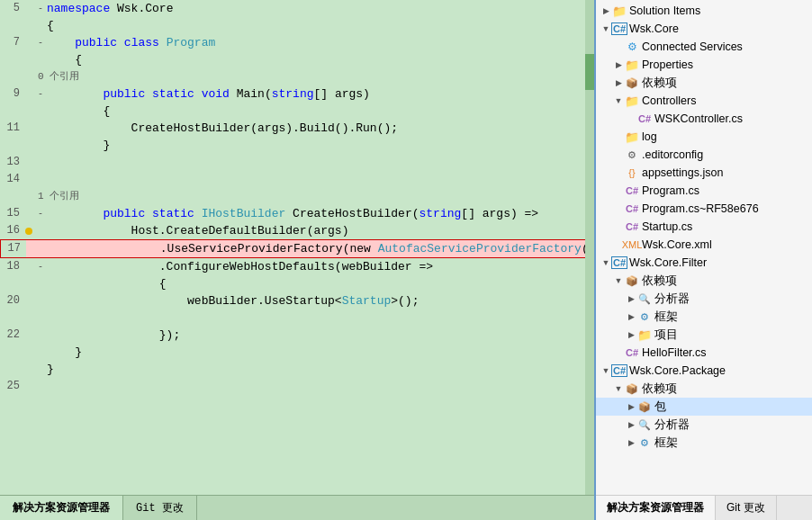  What do you see at coordinates (746, 507) in the screenshot?
I see `solution-footer-tab: Git 更改` at bounding box center [746, 507].